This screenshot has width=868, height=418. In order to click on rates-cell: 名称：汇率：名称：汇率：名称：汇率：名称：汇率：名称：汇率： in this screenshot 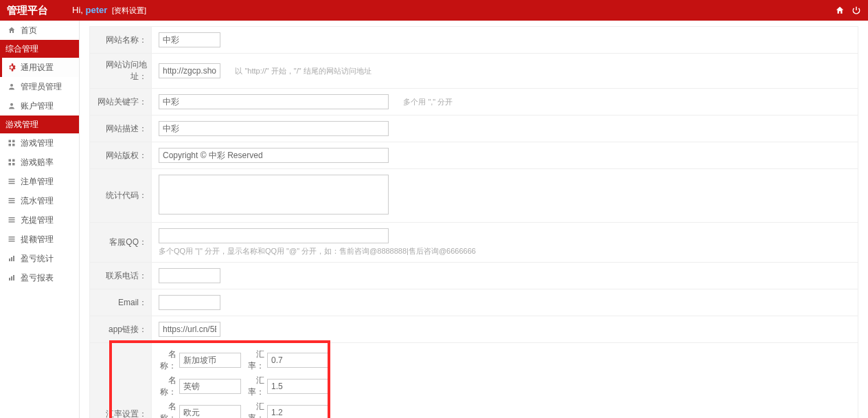, I will do `click(505, 381)`.